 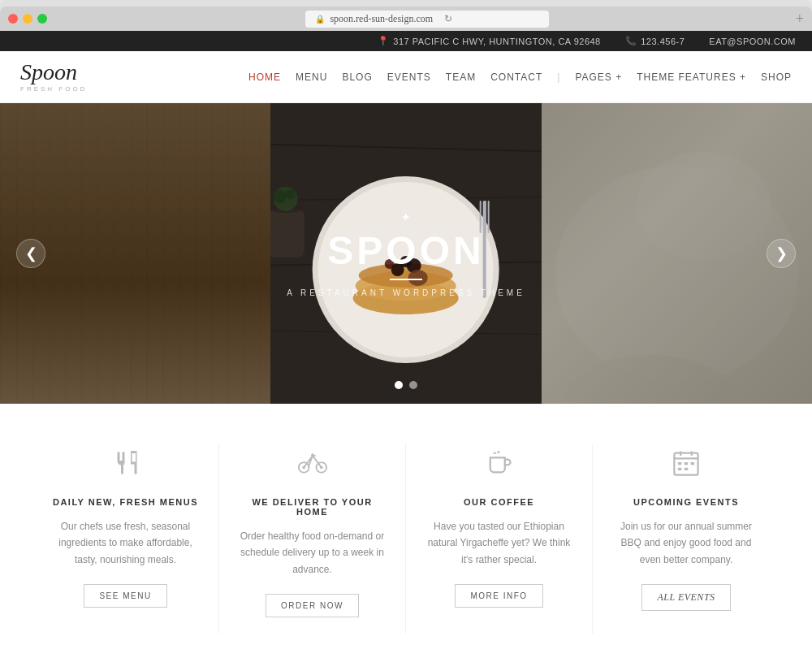 I want to click on nav-pages: PAGES +, so click(x=598, y=77).